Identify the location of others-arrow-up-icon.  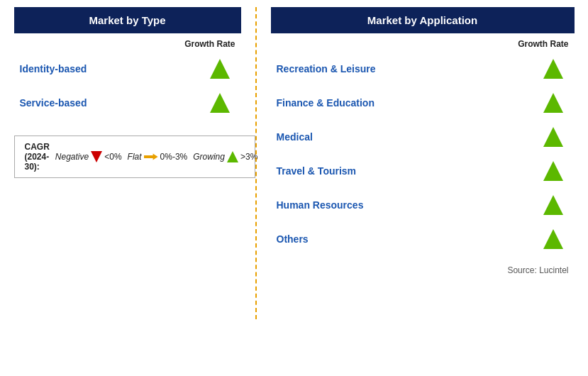
(553, 239).